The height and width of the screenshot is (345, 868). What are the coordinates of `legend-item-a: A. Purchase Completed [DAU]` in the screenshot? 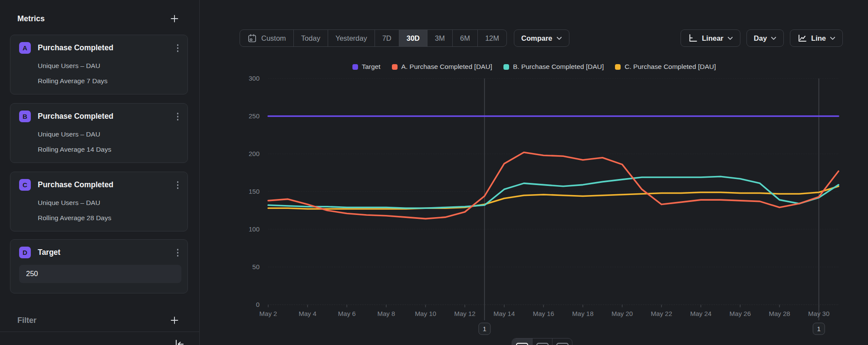 It's located at (442, 67).